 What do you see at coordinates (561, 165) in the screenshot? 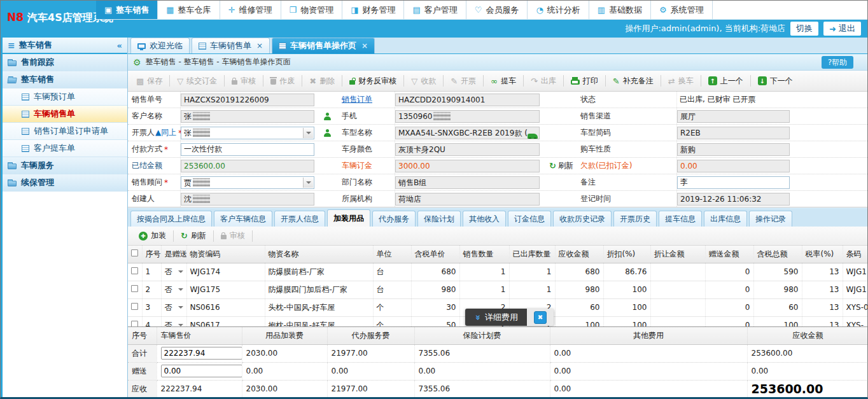
I see `refresh-deposit-button: ↻刷新` at bounding box center [561, 165].